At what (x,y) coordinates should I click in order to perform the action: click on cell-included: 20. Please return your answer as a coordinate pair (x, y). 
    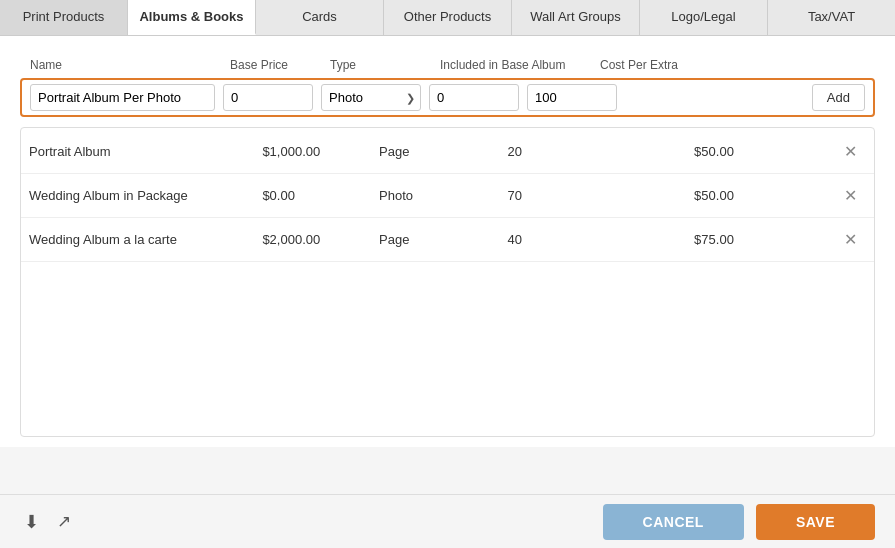
    Looking at the image, I should click on (592, 152).